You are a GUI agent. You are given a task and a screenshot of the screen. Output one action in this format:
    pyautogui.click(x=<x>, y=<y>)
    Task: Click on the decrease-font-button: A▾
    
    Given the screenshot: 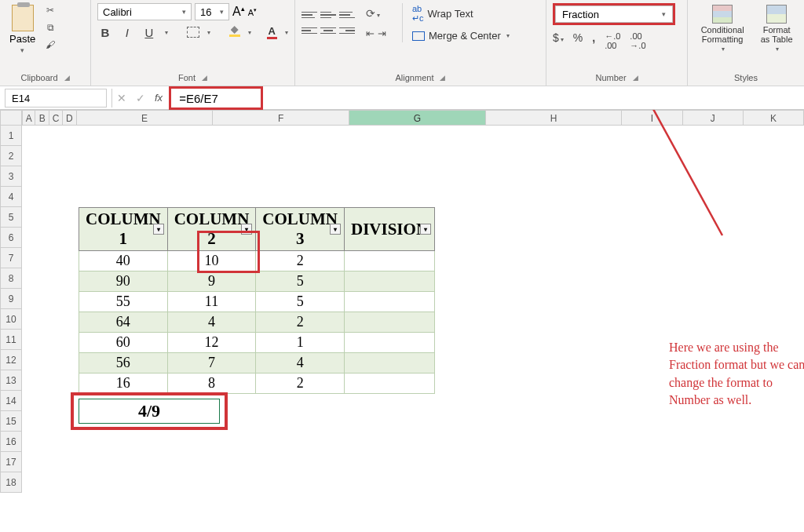 What is the action you would take?
    pyautogui.click(x=253, y=13)
    